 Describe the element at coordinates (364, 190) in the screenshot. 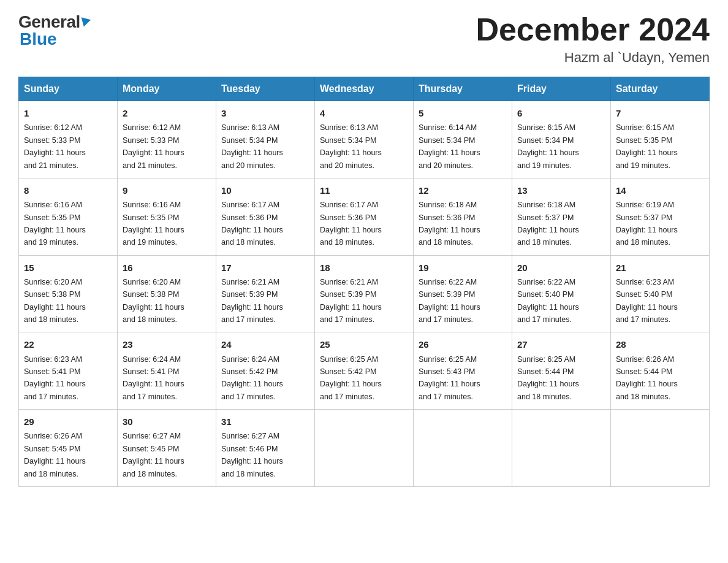

I see `day-number: 11` at that location.